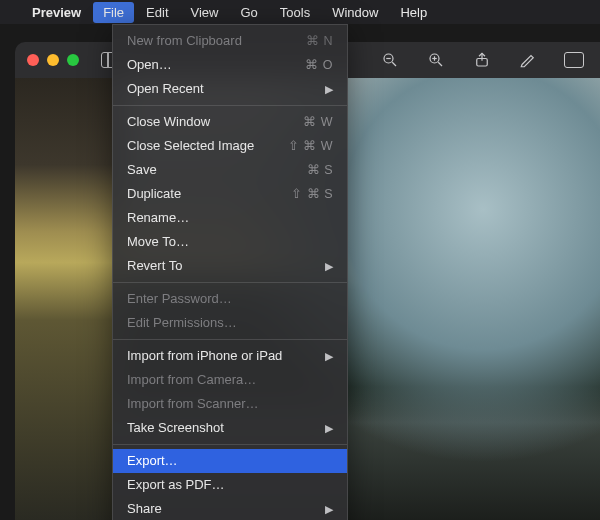  Describe the element at coordinates (150, 65) in the screenshot. I see `menu-label: Open…` at that location.